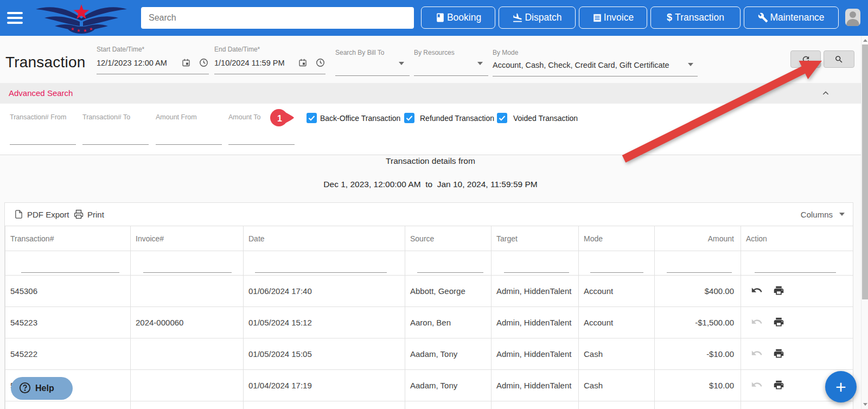  I want to click on mode-label: By Mode, so click(506, 53).